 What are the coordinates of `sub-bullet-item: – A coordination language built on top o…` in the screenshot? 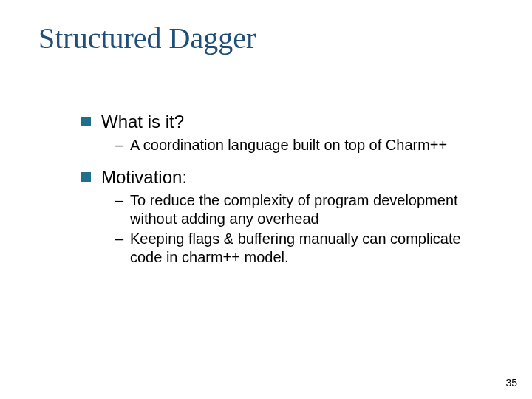 It's located at (298, 145).